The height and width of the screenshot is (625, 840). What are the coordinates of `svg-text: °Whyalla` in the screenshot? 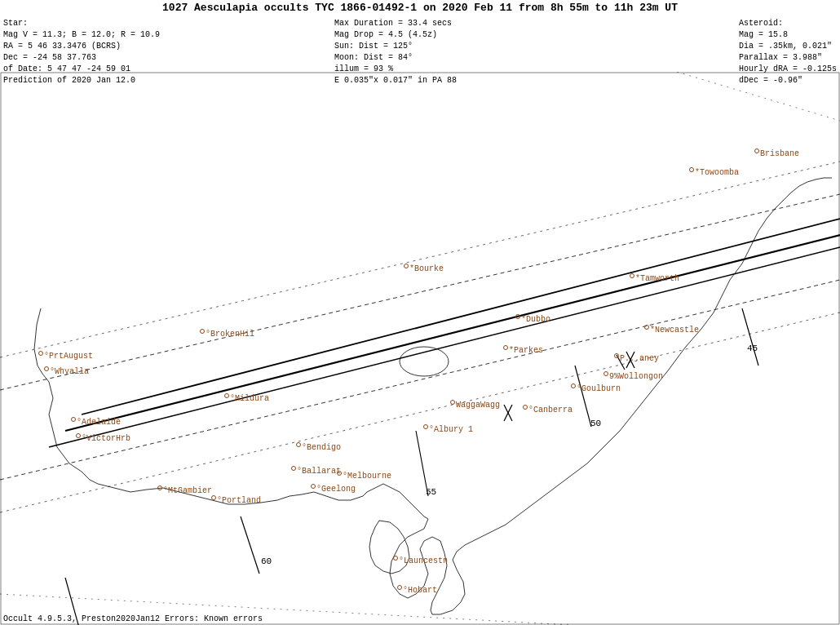 It's located at (69, 372).